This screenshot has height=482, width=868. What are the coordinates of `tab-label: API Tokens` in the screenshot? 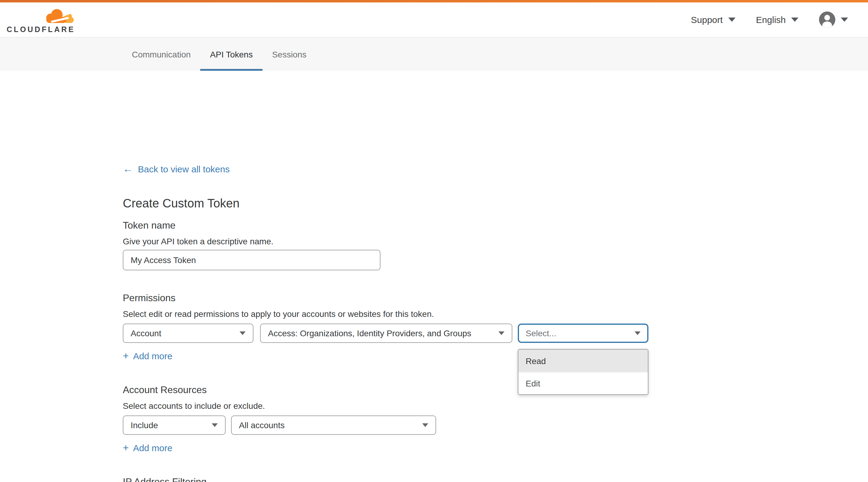 It's located at (231, 54).